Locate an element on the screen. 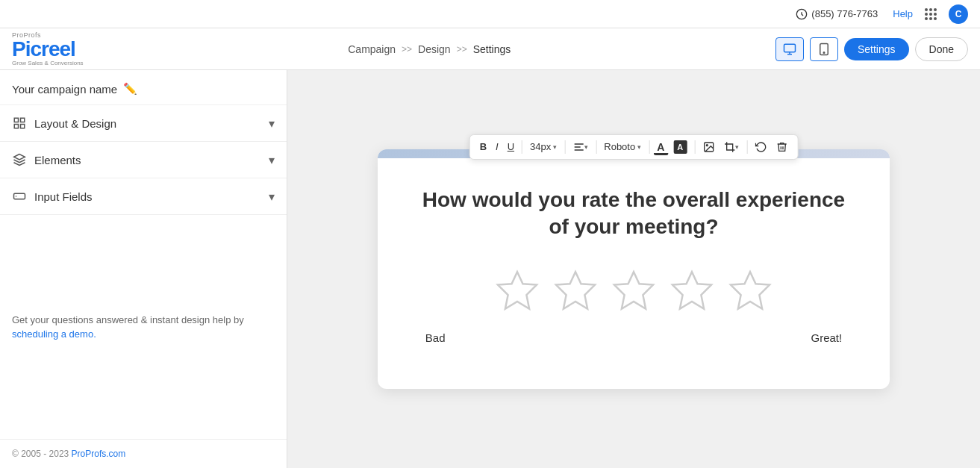  nav-design: Design is located at coordinates (434, 49).